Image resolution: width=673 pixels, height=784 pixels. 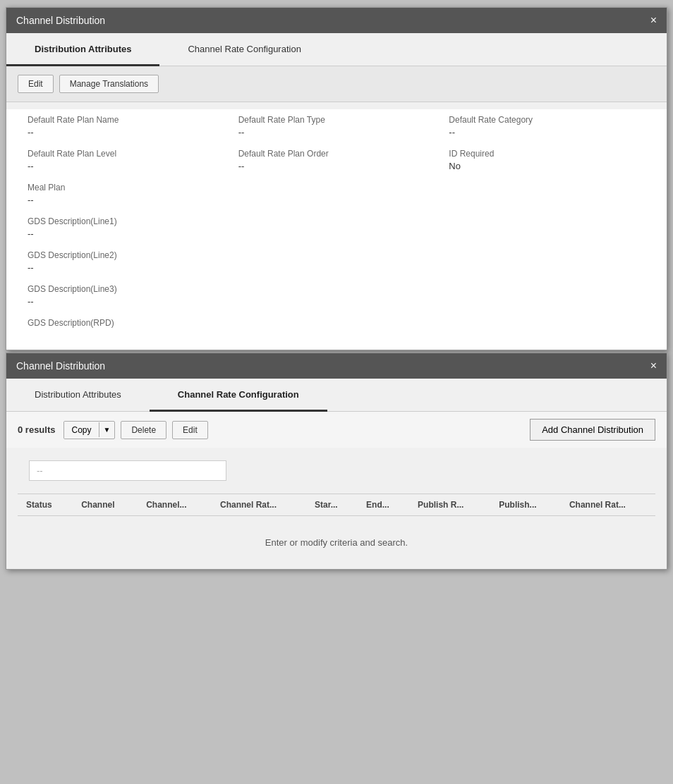 I want to click on modal1-toolbar: Edit Manage Translations, so click(x=336, y=85).